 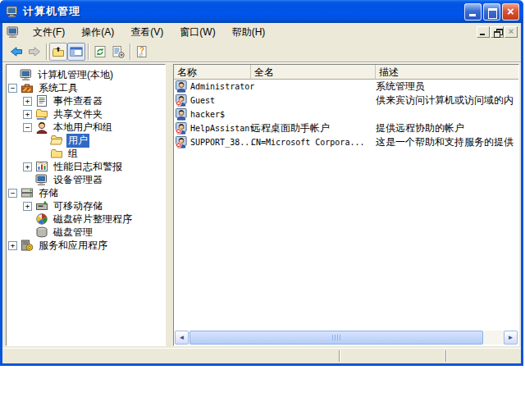 What do you see at coordinates (42, 232) in the screenshot?
I see `disk-management-icon` at bounding box center [42, 232].